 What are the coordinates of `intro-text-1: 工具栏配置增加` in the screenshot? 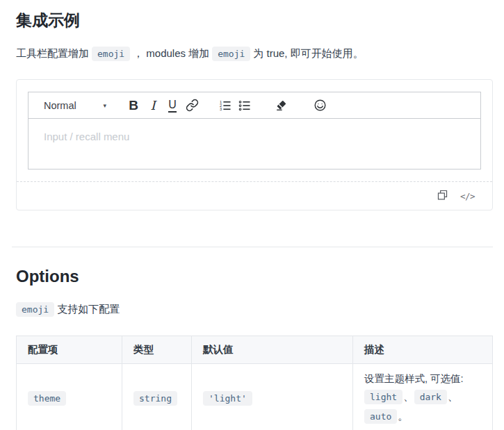 It's located at (53, 53).